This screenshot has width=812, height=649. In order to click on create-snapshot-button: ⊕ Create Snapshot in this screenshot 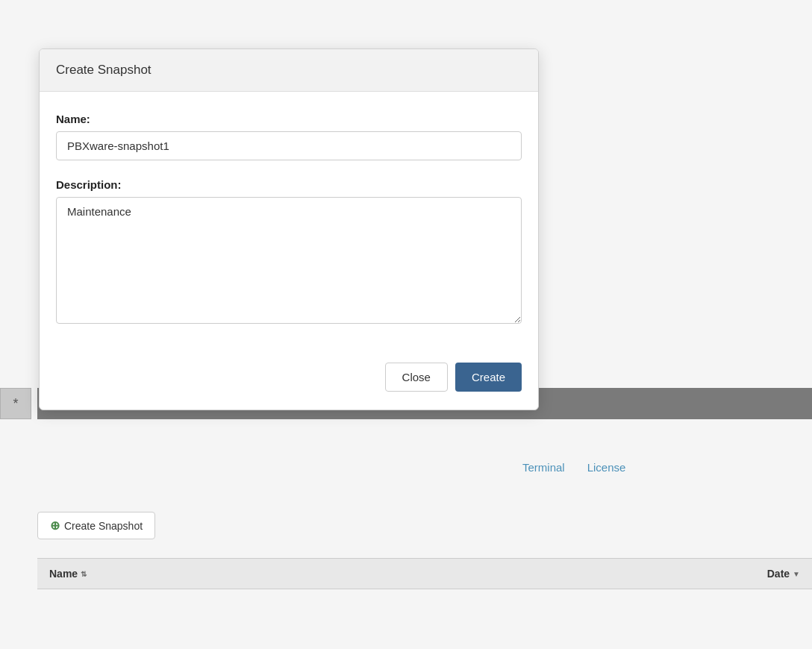, I will do `click(96, 525)`.